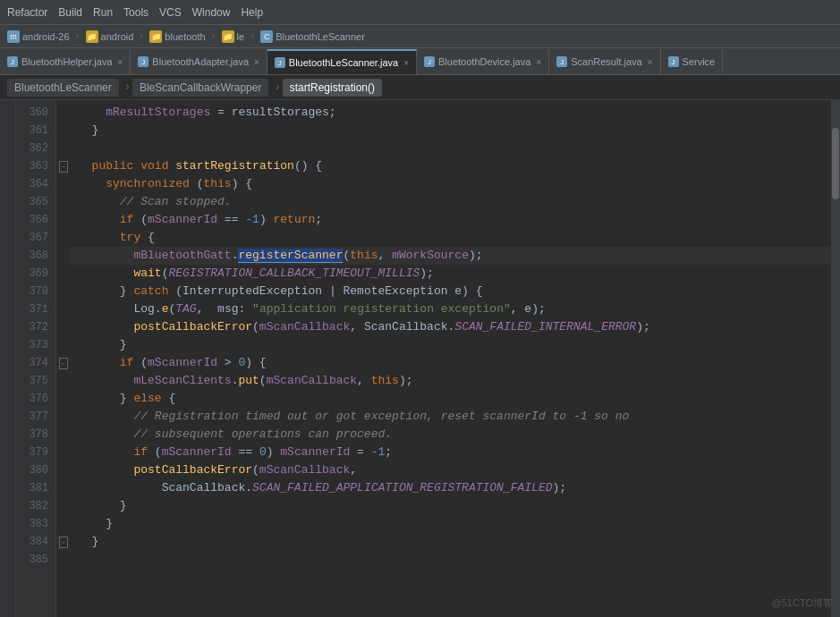  I want to click on code-line-373: }, so click(451, 345).